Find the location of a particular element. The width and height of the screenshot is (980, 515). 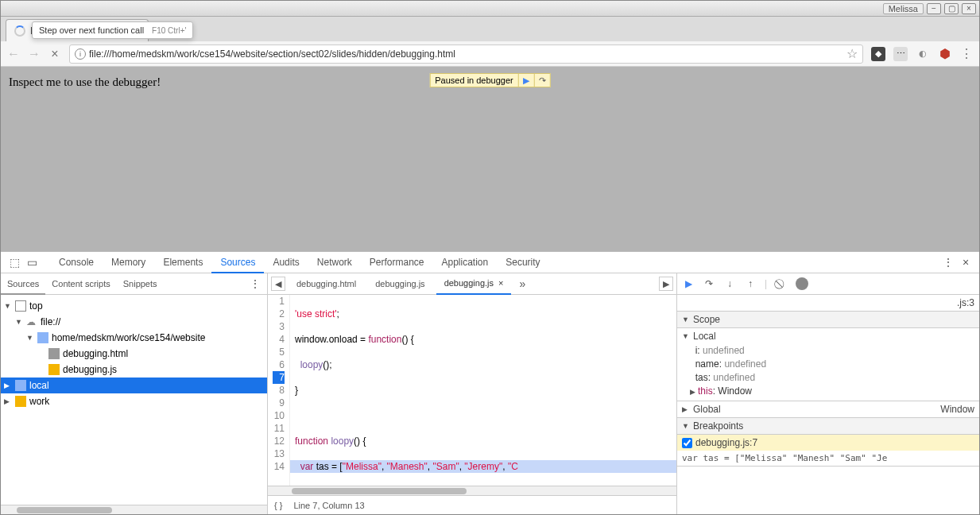

deactivate-breakpoints-icon: ⃠ is located at coordinates (781, 284).